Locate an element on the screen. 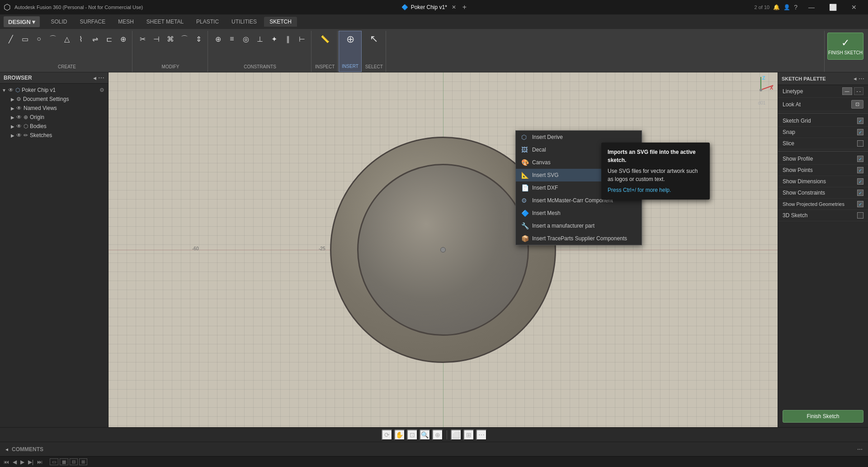 The height and width of the screenshot is (467, 868). user-icon: 👤 is located at coordinates (787, 7).